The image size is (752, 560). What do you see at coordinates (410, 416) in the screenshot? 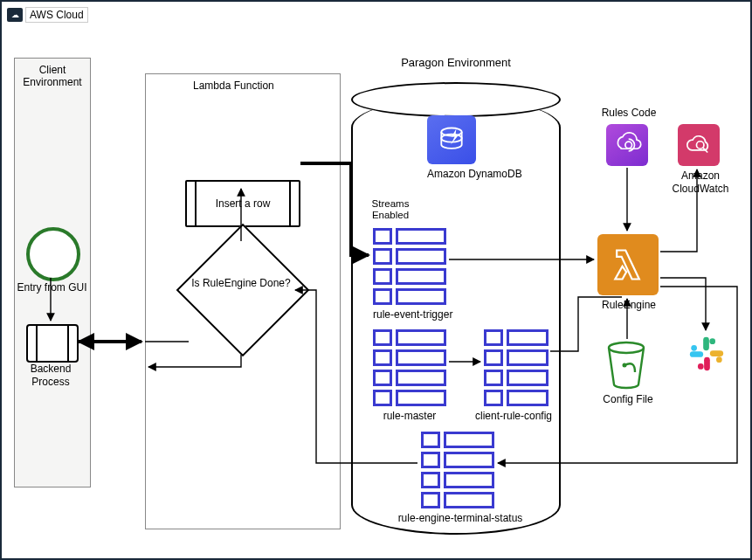
I see `table-rule-master-label: rule-master` at bounding box center [410, 416].